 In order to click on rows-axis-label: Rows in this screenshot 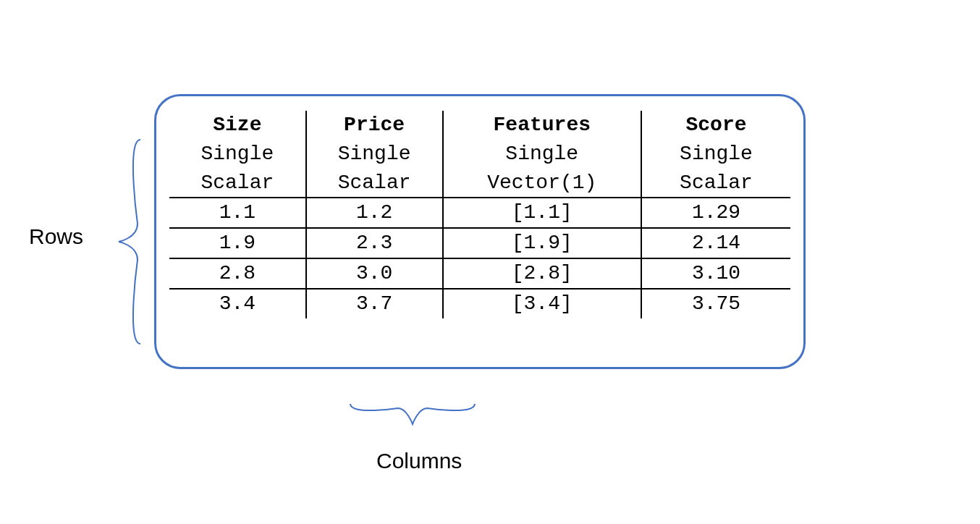, I will do `click(56, 237)`.